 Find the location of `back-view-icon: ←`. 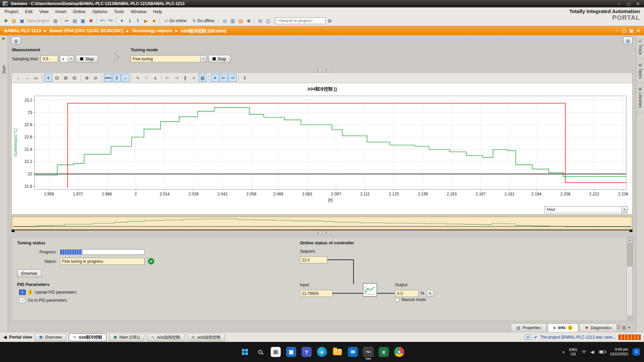

back-view-icon: ← is located at coordinates (18, 78).